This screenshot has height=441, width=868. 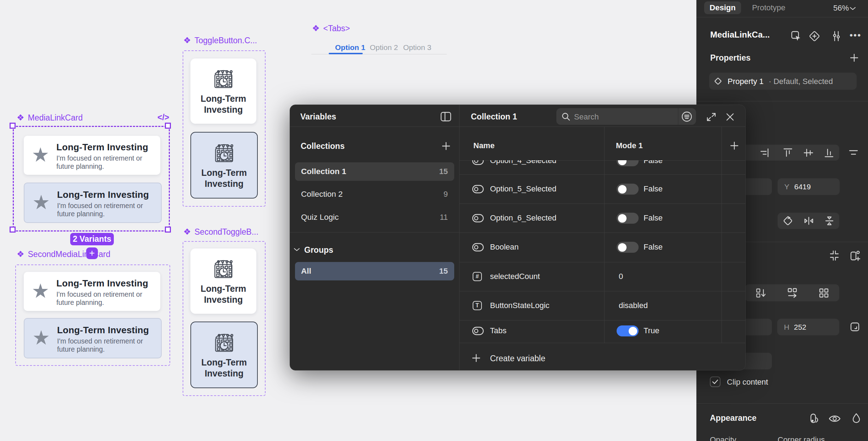 What do you see at coordinates (220, 40) in the screenshot?
I see `component-label-toggle-button: ❖ToggleButton.C...` at bounding box center [220, 40].